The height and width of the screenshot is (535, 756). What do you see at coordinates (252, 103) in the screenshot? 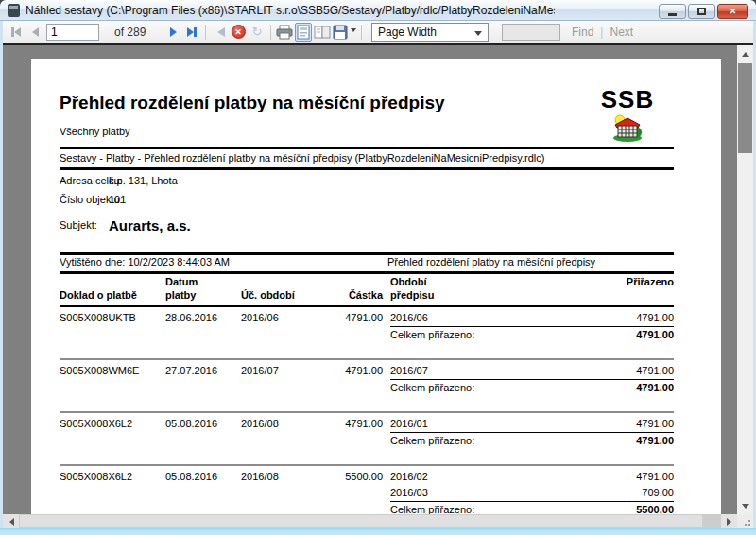
I see `report-title: Přehled rozdělení platby na měsíční před…` at bounding box center [252, 103].